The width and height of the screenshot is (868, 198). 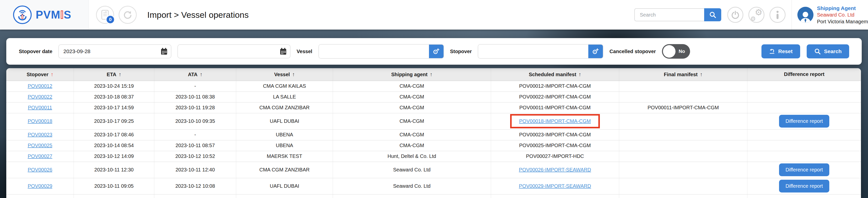 I want to click on user-avatar, so click(x=805, y=15).